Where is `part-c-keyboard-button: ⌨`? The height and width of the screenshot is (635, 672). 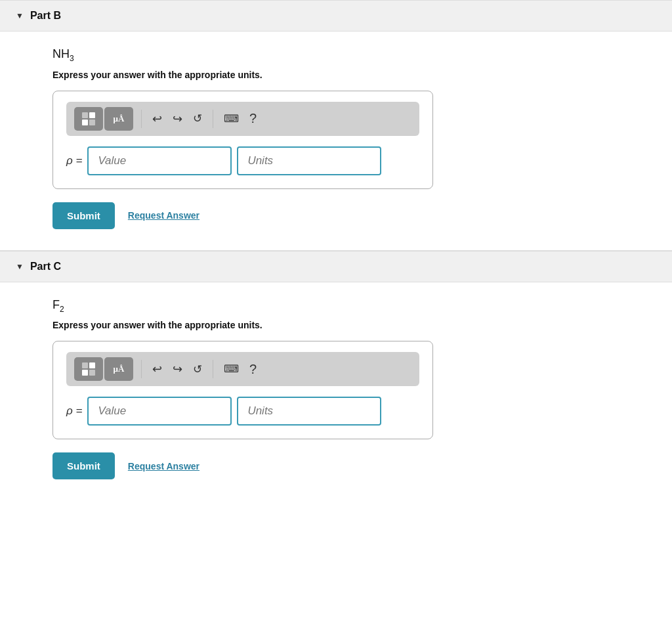 part-c-keyboard-button: ⌨ is located at coordinates (231, 369).